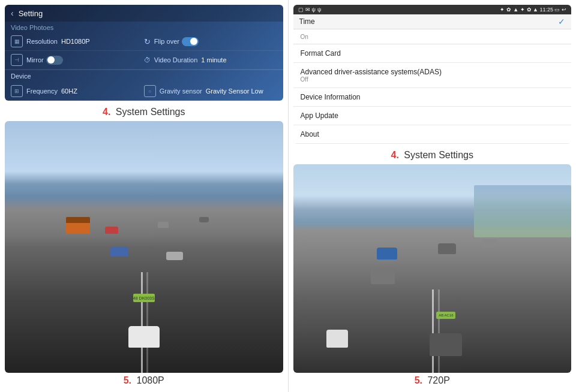 This screenshot has width=576, height=392. What do you see at coordinates (148, 42) in the screenshot?
I see `flip-icon: ↻` at bounding box center [148, 42].